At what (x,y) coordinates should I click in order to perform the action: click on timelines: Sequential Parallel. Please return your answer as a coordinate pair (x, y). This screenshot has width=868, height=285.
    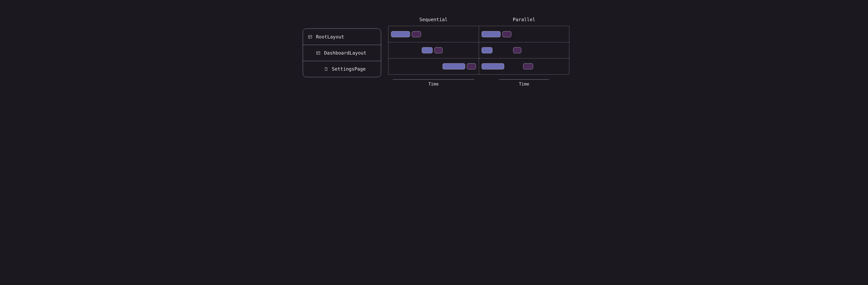
    Looking at the image, I should click on (479, 52).